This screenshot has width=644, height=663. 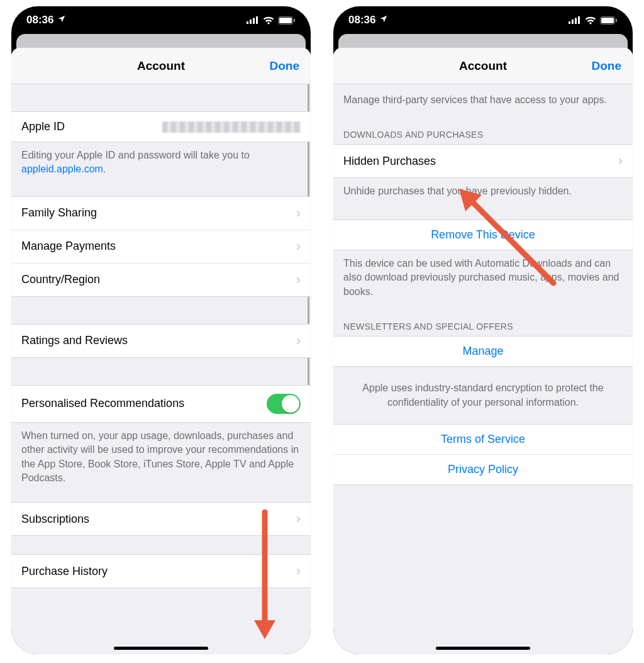 What do you see at coordinates (483, 161) in the screenshot?
I see `hidden-purchases-row: Hidden Purchases ›` at bounding box center [483, 161].